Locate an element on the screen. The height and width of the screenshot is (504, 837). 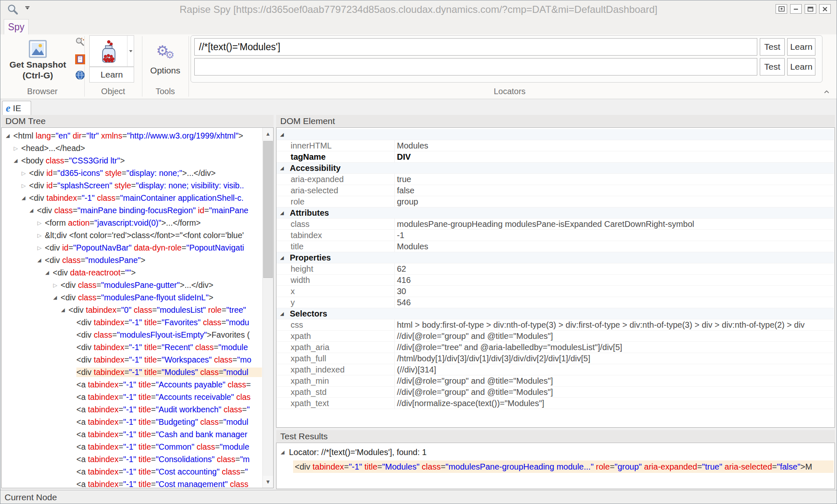
tree-node: ▷<head>...</head> is located at coordinates (132, 148).